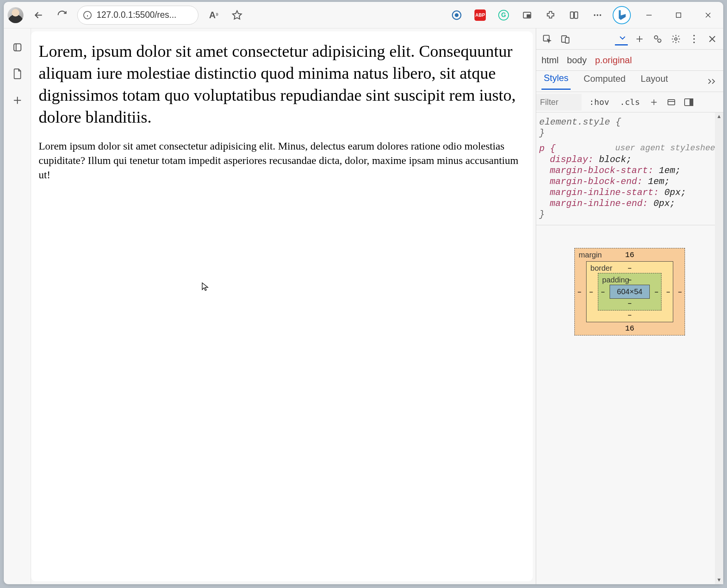 The width and height of the screenshot is (727, 588). I want to click on devtools-breadcrumb: html body p.original, so click(630, 60).